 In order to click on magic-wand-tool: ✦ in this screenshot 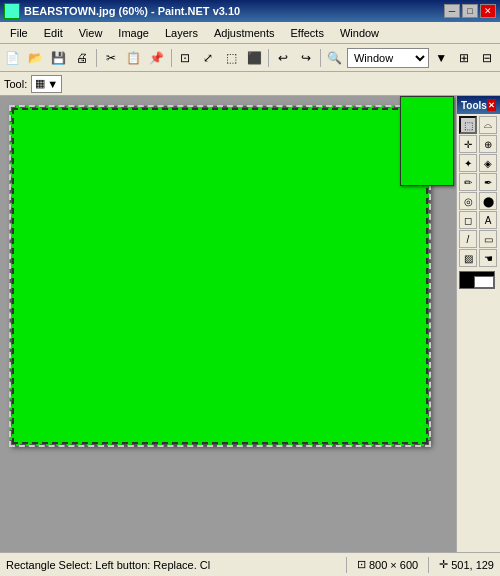, I will do `click(468, 163)`.